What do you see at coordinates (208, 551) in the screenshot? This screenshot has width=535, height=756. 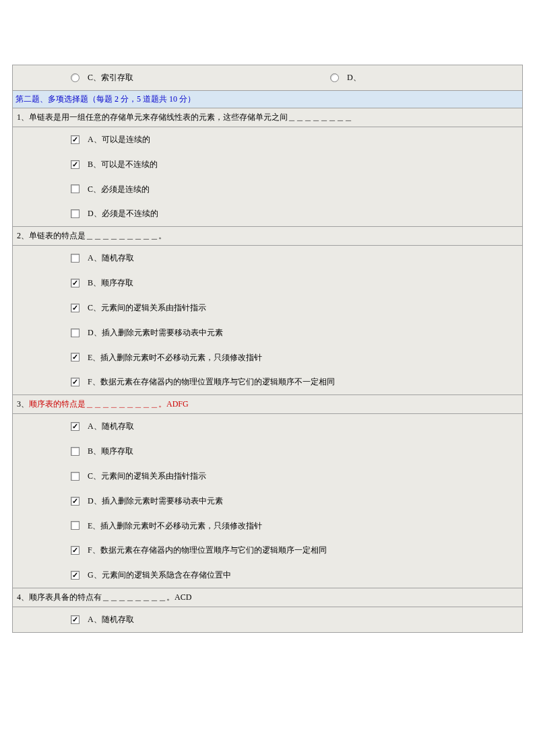 I see `option-label: F、数据元素在存储器内的物理位置顺序与它们的逻辑顺序一定相同` at bounding box center [208, 551].